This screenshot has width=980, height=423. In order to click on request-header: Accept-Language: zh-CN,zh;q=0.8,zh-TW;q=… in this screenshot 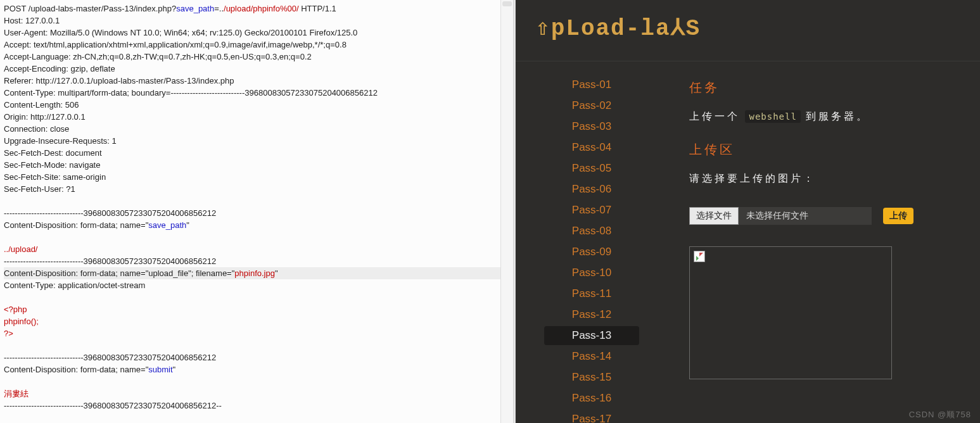, I will do `click(257, 57)`.